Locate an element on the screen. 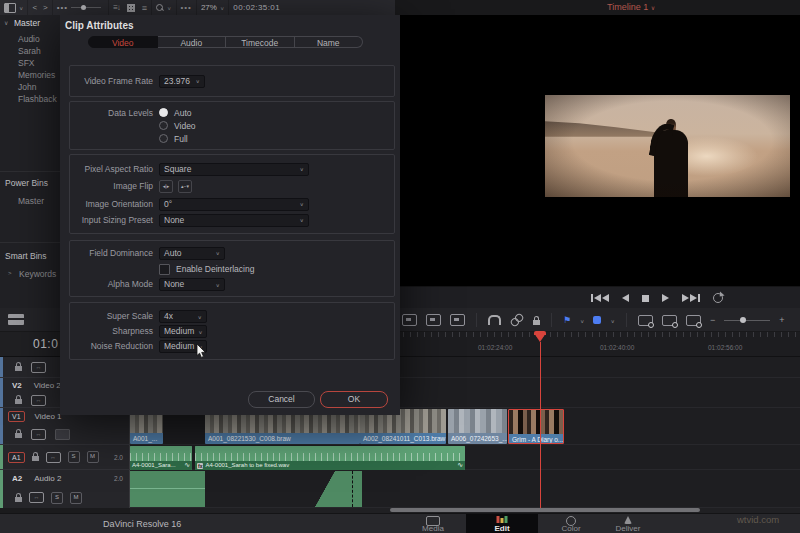 This screenshot has width=800, height=533. scrollbar-thumb is located at coordinates (545, 510).